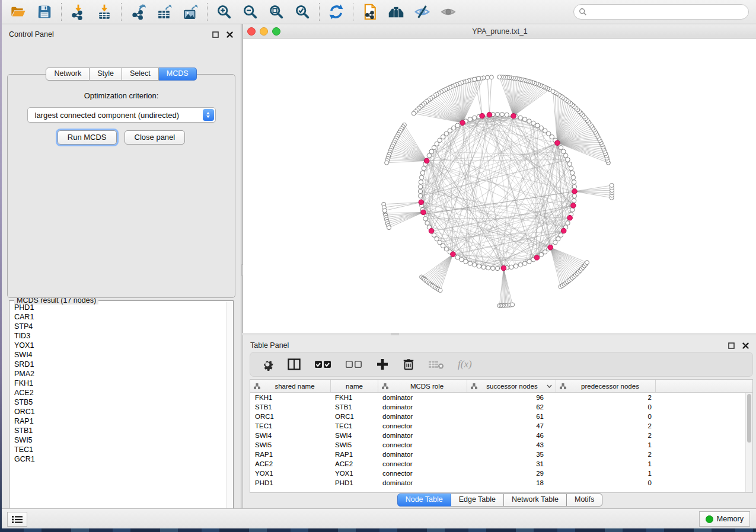  Describe the element at coordinates (478, 500) in the screenshot. I see `table-tab-edge-table: Edge Table` at that location.